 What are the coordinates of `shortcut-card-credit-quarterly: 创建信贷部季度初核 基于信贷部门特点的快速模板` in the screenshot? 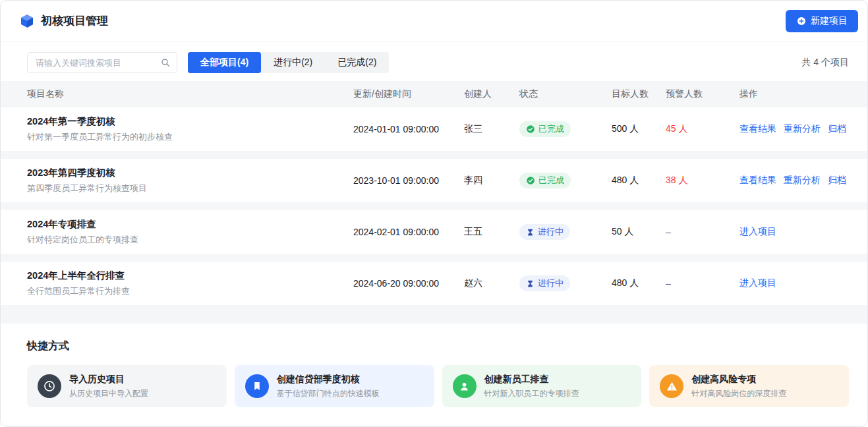 It's located at (335, 386).